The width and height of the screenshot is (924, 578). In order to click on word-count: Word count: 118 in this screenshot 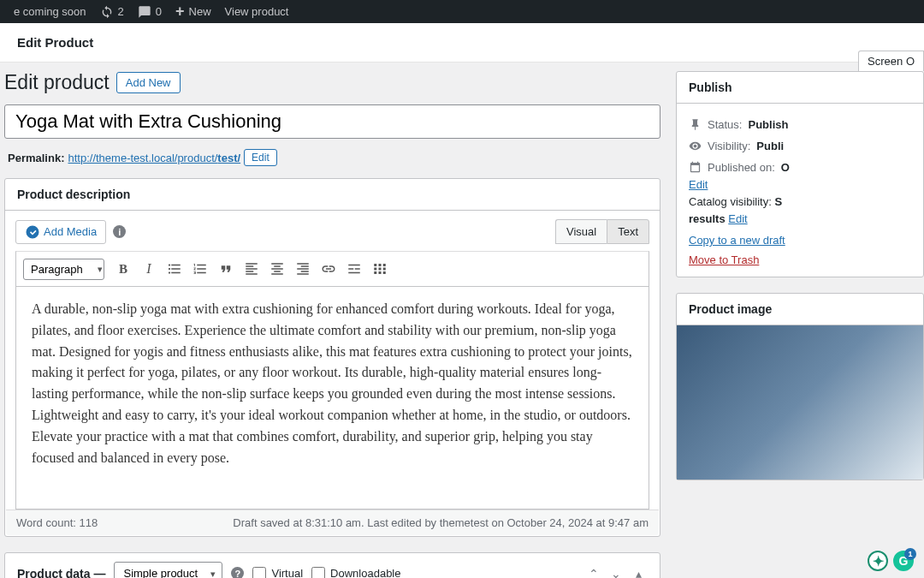, I will do `click(56, 522)`.